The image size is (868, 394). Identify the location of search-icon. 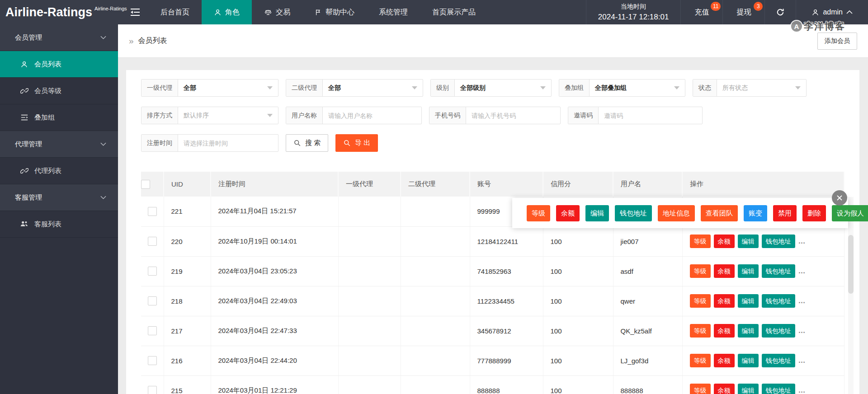
(297, 143).